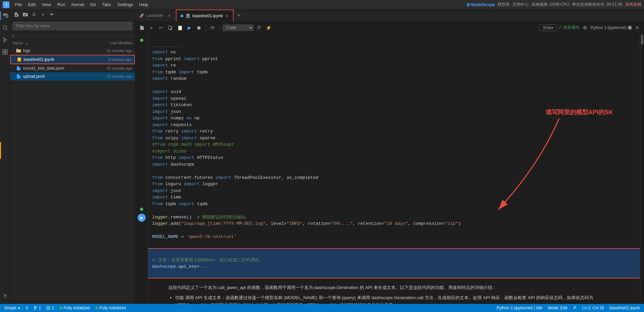 Image resolution: width=644 pixels, height=312 pixels. Describe the element at coordinates (5, 16) in the screenshot. I see `activity-files-icon` at that location.